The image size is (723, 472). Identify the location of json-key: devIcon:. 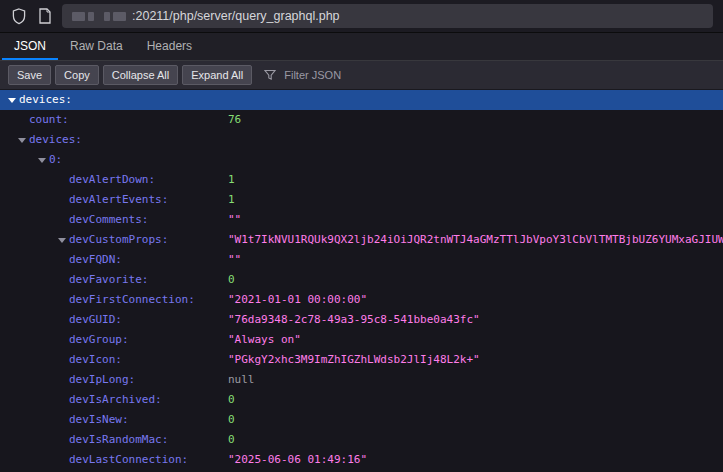
(96, 360).